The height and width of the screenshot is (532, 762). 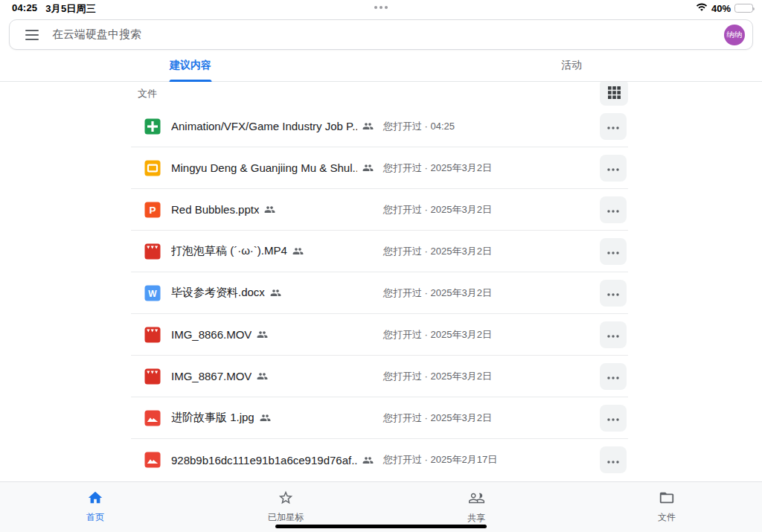 I want to click on tab-bar: 建议内容活动, so click(x=381, y=65).